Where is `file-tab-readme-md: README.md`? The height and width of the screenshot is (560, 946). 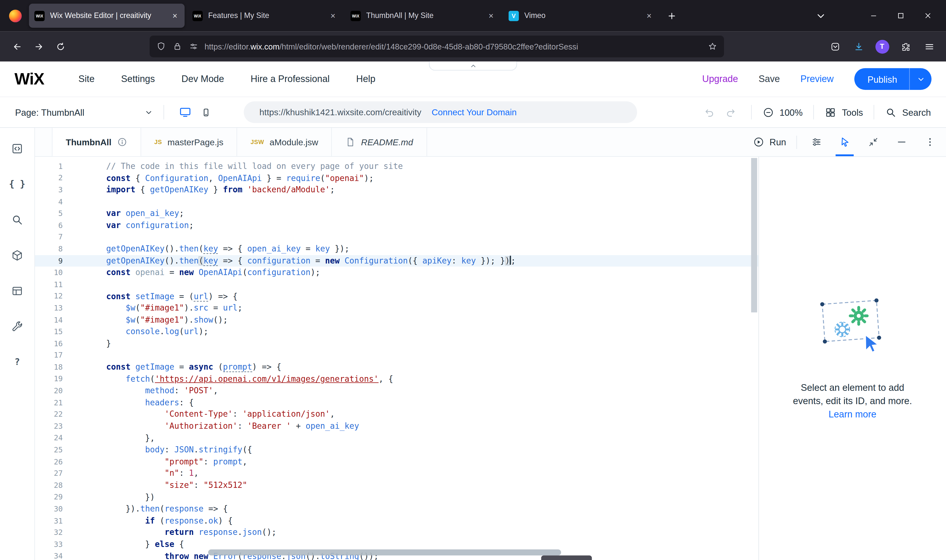 file-tab-readme-md: README.md is located at coordinates (380, 142).